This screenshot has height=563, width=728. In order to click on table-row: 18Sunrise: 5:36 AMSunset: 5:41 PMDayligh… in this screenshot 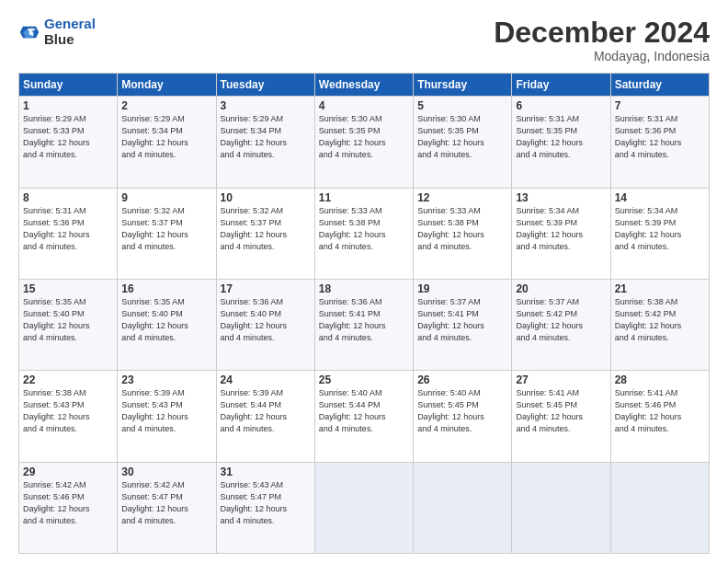, I will do `click(364, 324)`.